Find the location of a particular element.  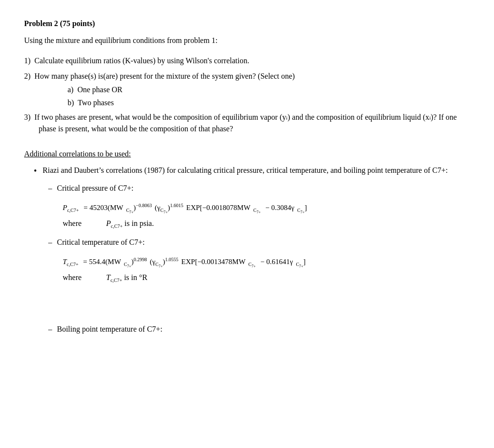

exp-term-2: EXP[−0.0013478MW is located at coordinates (213, 262).